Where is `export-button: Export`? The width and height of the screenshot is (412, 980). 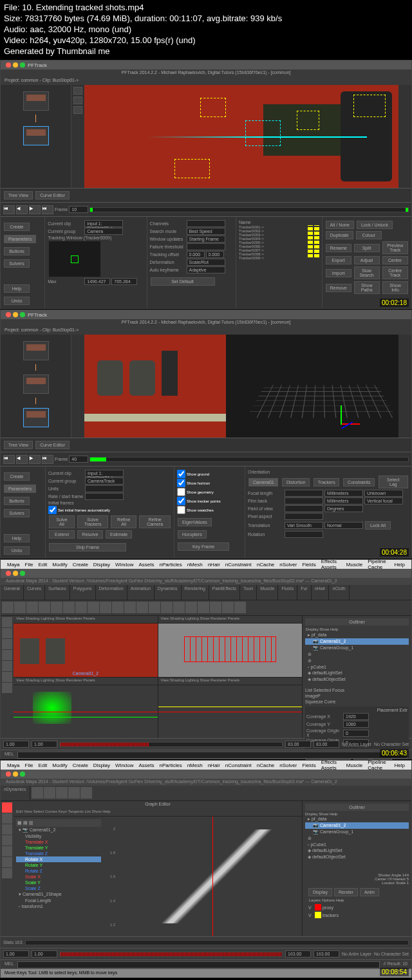 export-button: Export is located at coordinates (339, 260).